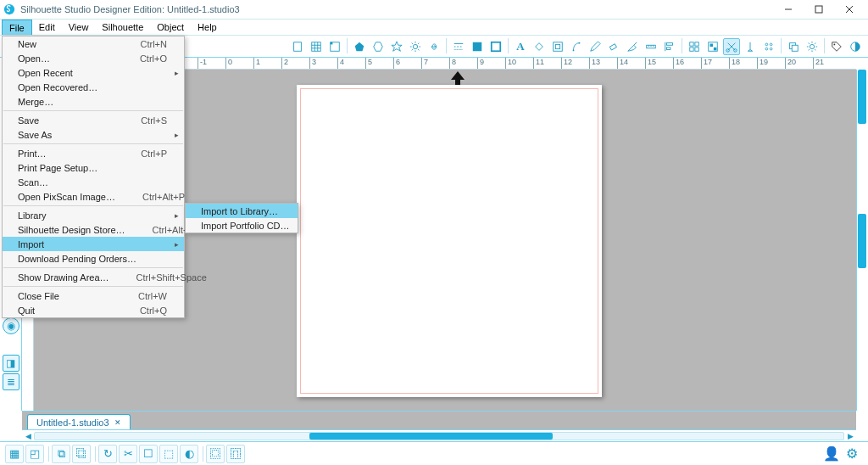 This screenshot has height=465, width=868. Describe the element at coordinates (93, 73) in the screenshot. I see `menu-item-open-recent: Open Recent▸` at that location.